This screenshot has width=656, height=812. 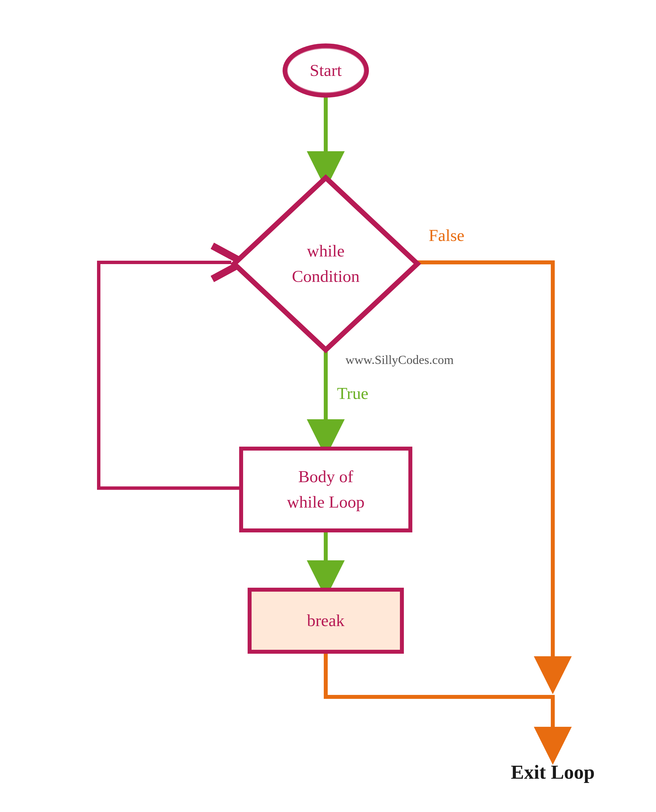 I want to click on node-condition-line1: while, so click(x=326, y=251).